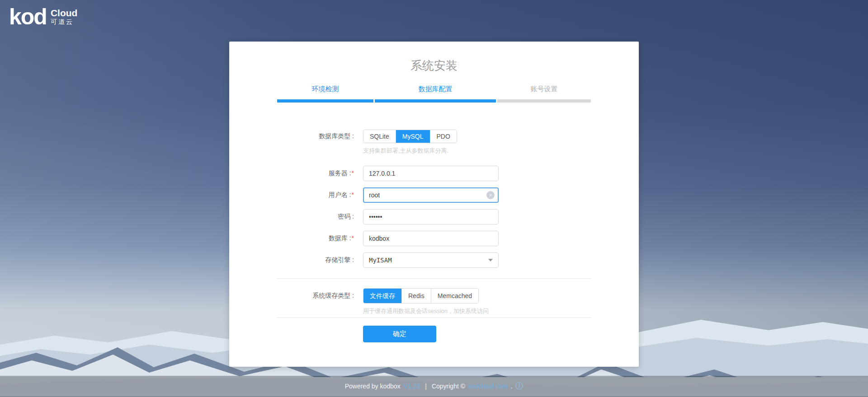 The width and height of the screenshot is (868, 397). I want to click on cache-option-redis: Redis, so click(416, 296).